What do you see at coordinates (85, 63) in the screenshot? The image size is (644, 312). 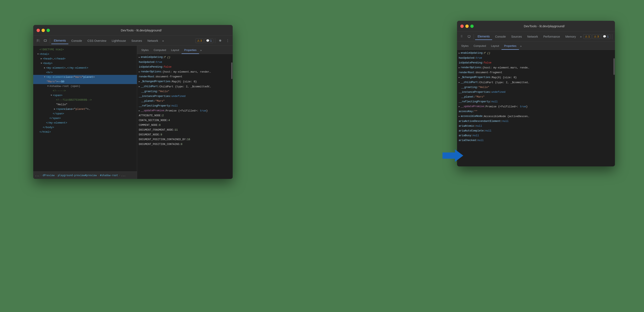 I see `dom-line-body: ▼ <body>` at bounding box center [85, 63].